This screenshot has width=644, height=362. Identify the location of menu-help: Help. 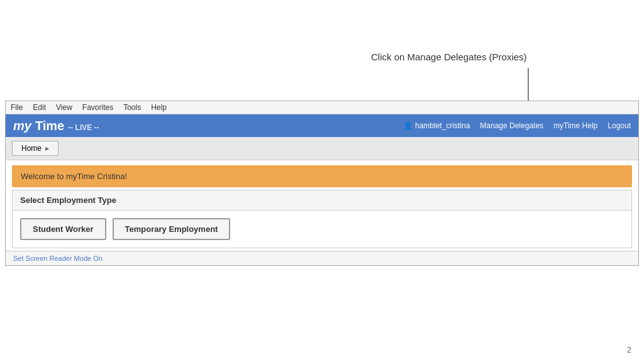
(158, 107).